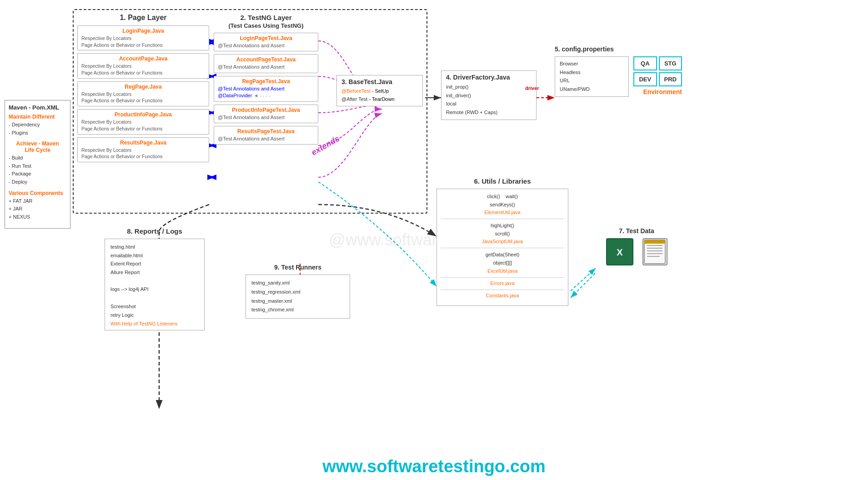  Describe the element at coordinates (657, 92) in the screenshot. I see `environment-label: Environment` at that location.